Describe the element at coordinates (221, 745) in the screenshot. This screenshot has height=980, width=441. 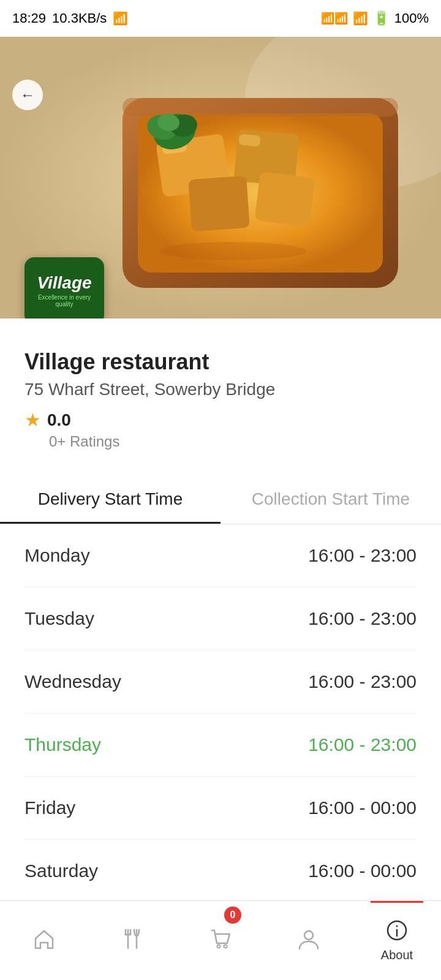
I see `schedule-row-thursday: Thursday 16:00 - 23:00` at that location.